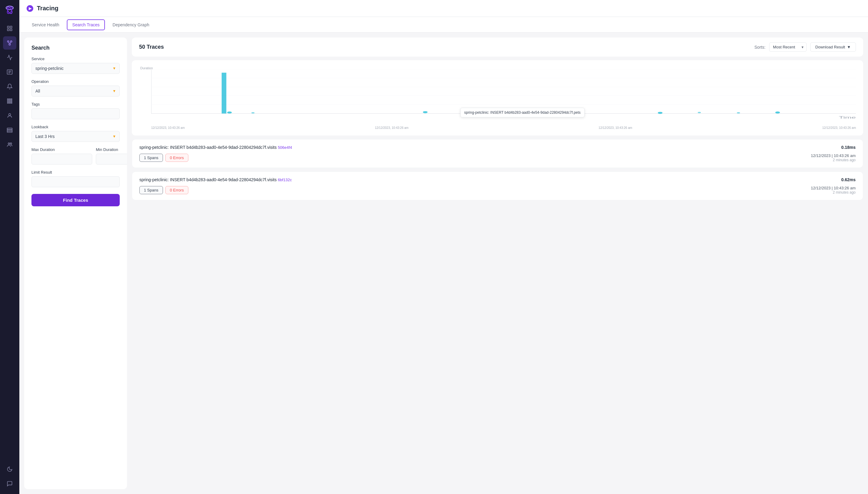 Image resolution: width=868 pixels, height=494 pixels. Describe the element at coordinates (76, 48) in the screenshot. I see `search-title: Search` at that location.